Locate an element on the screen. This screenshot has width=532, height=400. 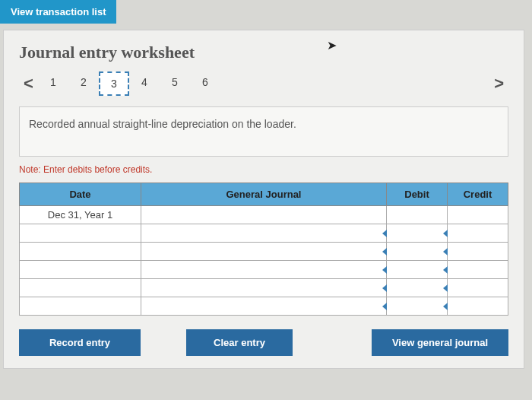
step-nav: < 123456 > is located at coordinates (264, 84).